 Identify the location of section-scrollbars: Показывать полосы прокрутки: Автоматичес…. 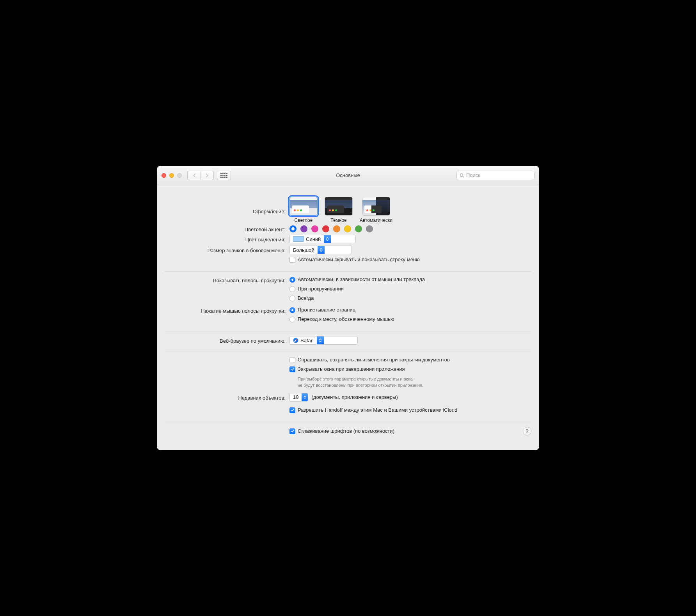
(348, 301).